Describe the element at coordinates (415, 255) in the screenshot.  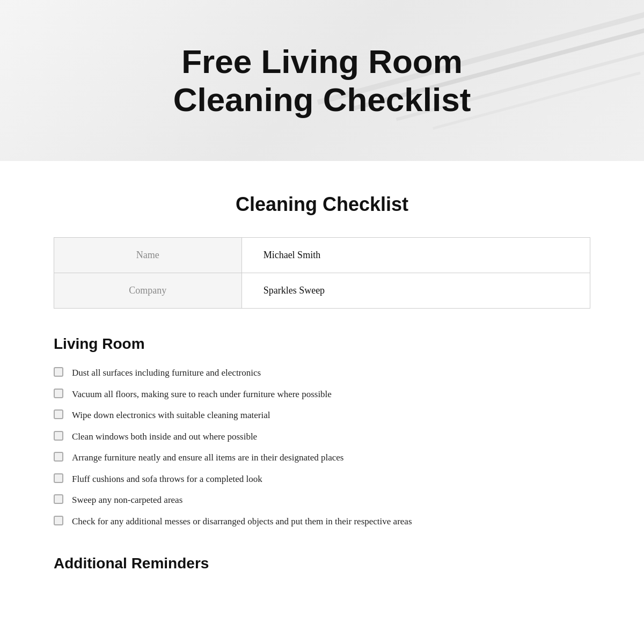
I see `table-value: Michael Smith` at that location.